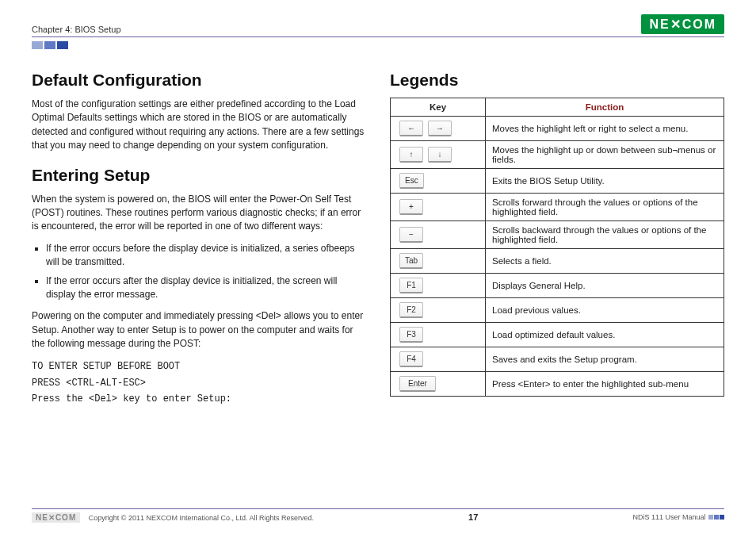 The width and height of the screenshot is (756, 533). I want to click on error-list: If the error occurs before the display d…, so click(206, 272).